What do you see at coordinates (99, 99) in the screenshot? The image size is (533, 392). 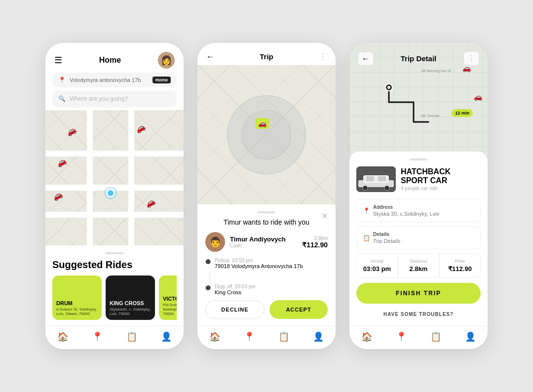 I see `search-placeholder: Where are you going?` at bounding box center [99, 99].